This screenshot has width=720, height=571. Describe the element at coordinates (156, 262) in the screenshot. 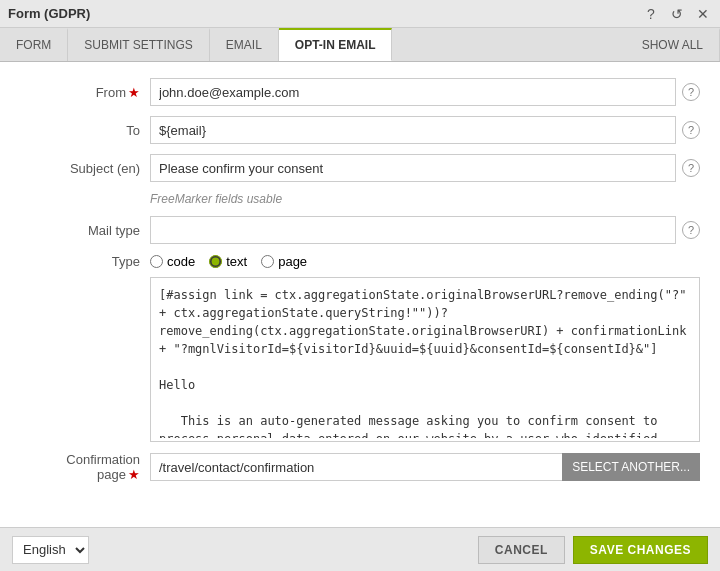

I see `type-radio-code` at that location.